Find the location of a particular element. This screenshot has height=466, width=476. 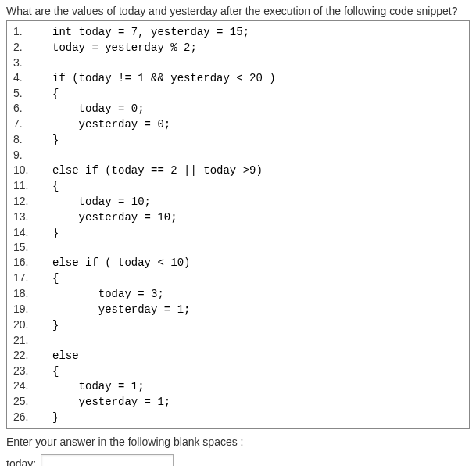

line-number: 16. is located at coordinates (33, 263).